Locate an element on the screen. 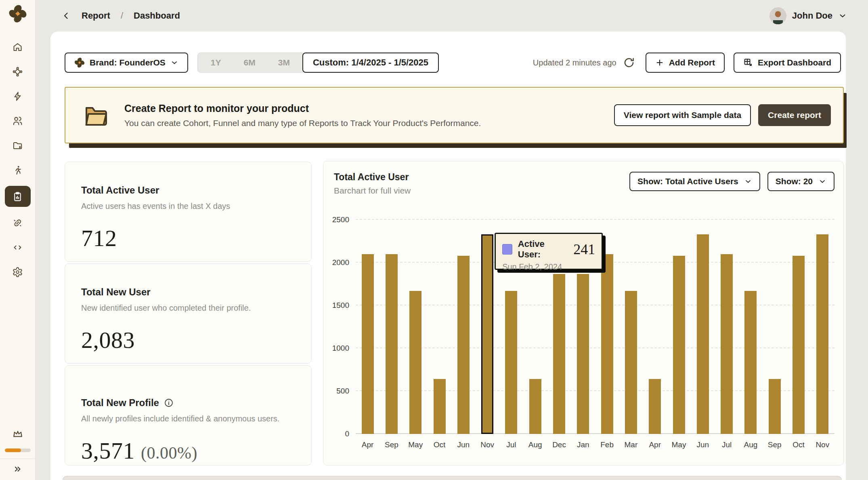 This screenshot has height=480, width=868. info-icon is located at coordinates (169, 403).